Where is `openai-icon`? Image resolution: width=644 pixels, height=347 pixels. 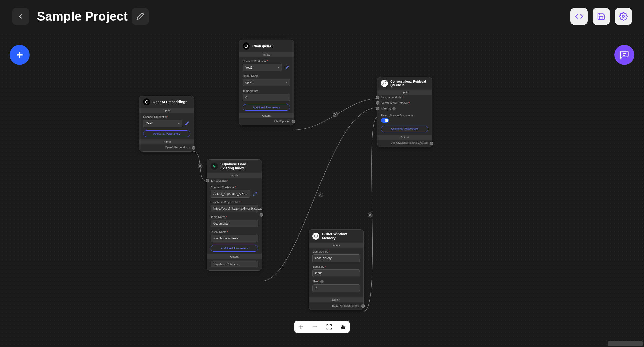
openai-icon is located at coordinates (246, 46).